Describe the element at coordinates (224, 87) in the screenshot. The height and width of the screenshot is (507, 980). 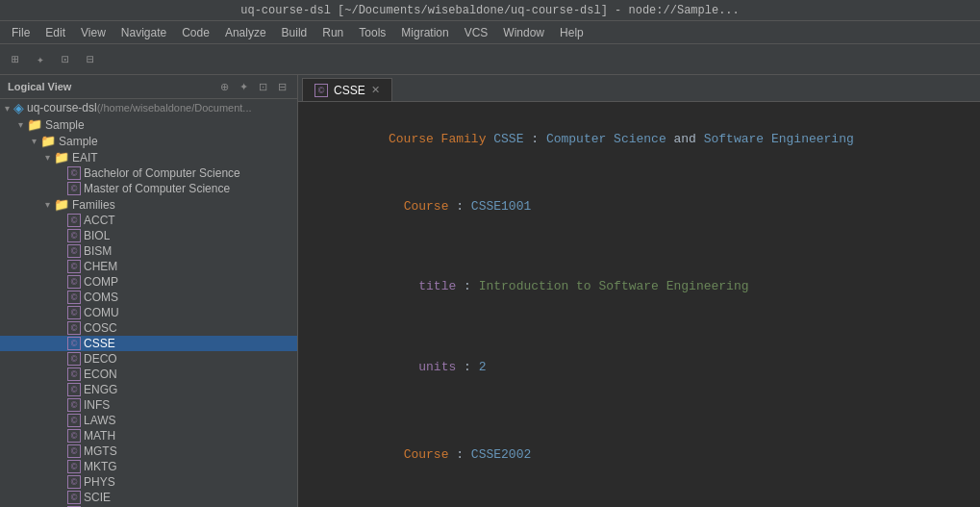
I see `sidebar-icon-1: ⊕` at that location.